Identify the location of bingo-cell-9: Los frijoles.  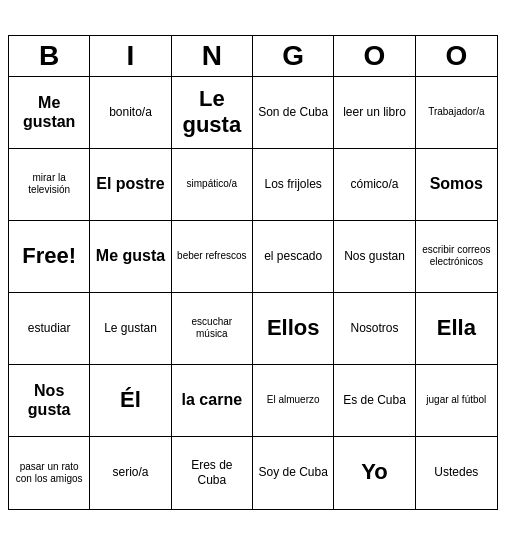
(294, 185).